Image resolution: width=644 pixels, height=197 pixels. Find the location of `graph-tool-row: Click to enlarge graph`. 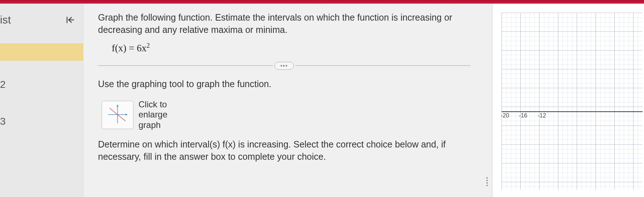

graph-tool-row: Click to enlarge graph is located at coordinates (291, 115).